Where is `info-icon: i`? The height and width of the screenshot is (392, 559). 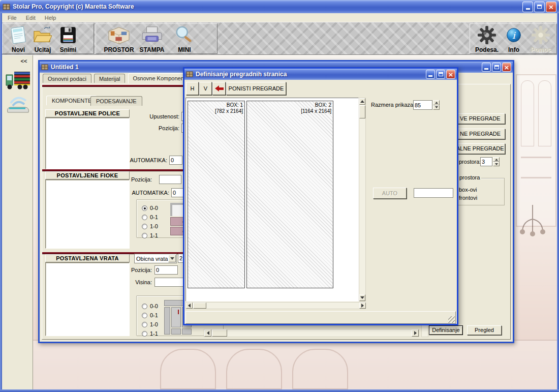
info-icon: i is located at coordinates (514, 36).